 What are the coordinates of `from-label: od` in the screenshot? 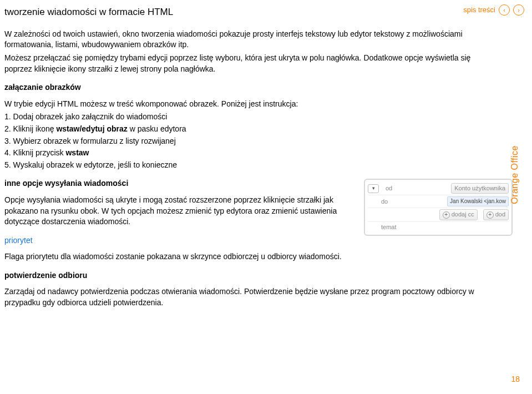 It's located at (398, 189).